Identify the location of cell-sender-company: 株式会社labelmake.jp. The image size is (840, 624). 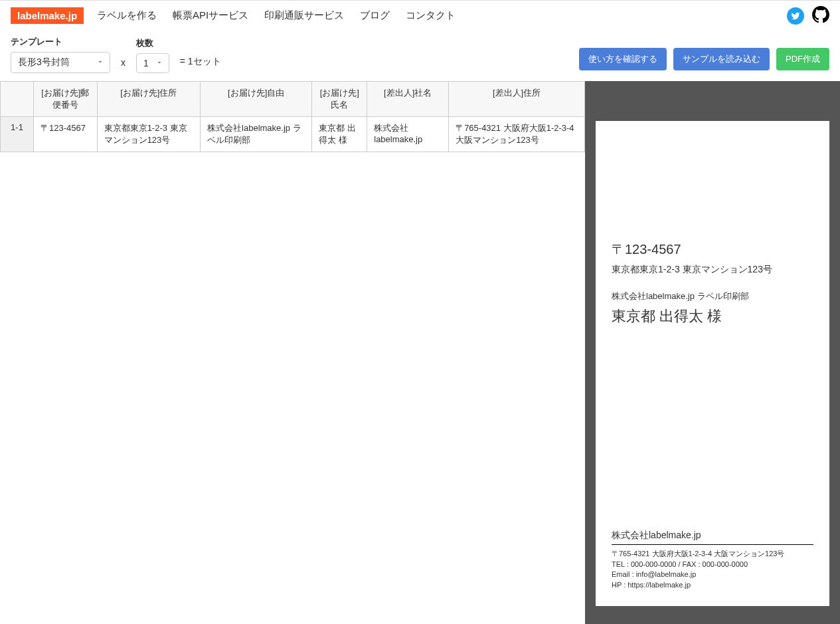
(408, 134).